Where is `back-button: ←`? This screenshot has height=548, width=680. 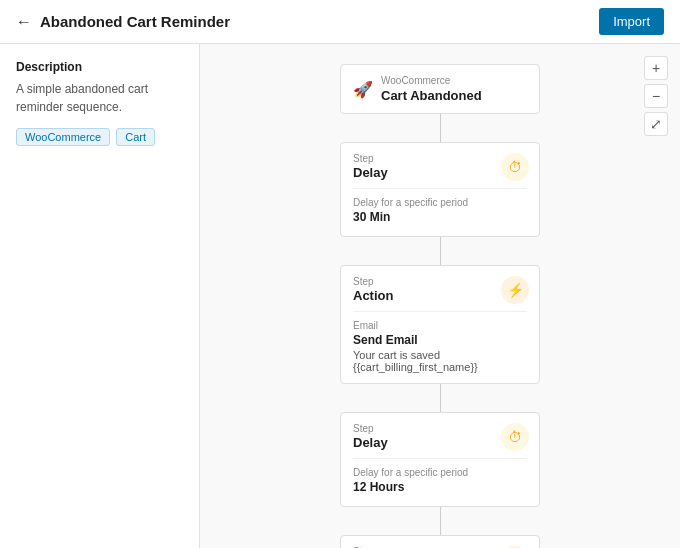 back-button: ← is located at coordinates (24, 22).